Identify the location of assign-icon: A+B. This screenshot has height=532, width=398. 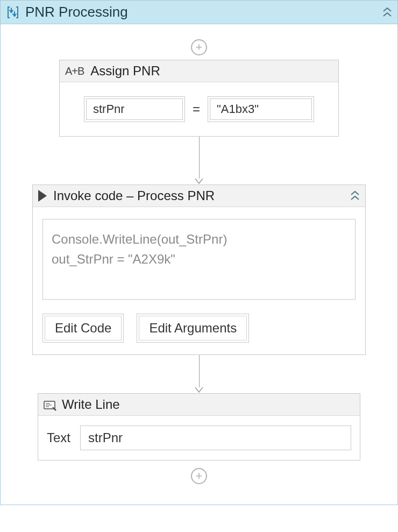
(74, 71).